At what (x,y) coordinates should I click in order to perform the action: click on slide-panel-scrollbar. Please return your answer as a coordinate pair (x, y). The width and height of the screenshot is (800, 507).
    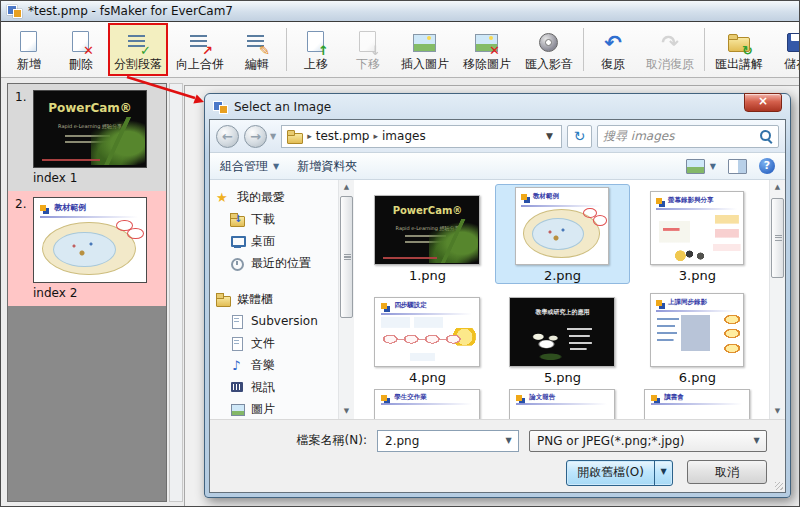
    Looking at the image, I should click on (176, 292).